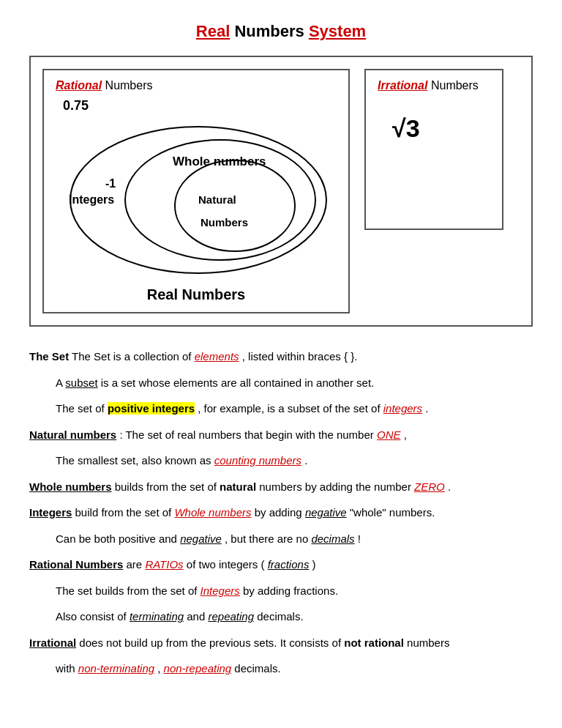 Image resolution: width=562 pixels, height=728 pixels. Describe the element at coordinates (268, 539) in the screenshot. I see `can-be-middle: , but there are no` at that location.